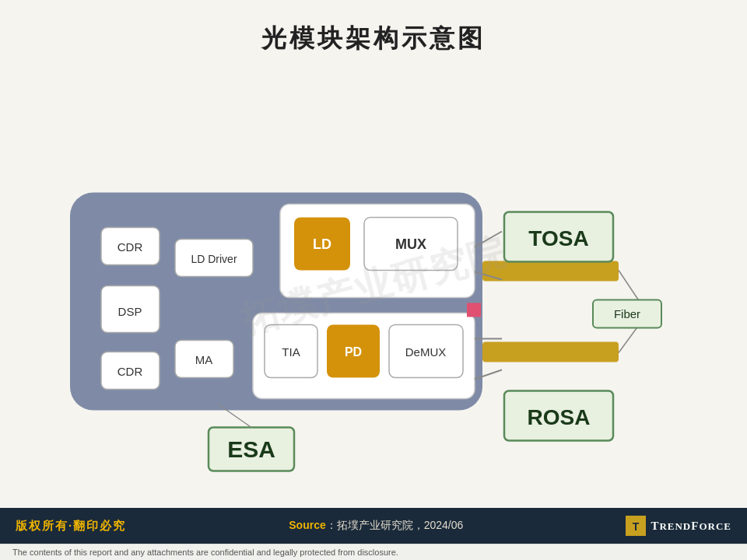 The height and width of the screenshot is (560, 747). What do you see at coordinates (322, 244) in the screenshot?
I see `svg-text: LD` at bounding box center [322, 244].